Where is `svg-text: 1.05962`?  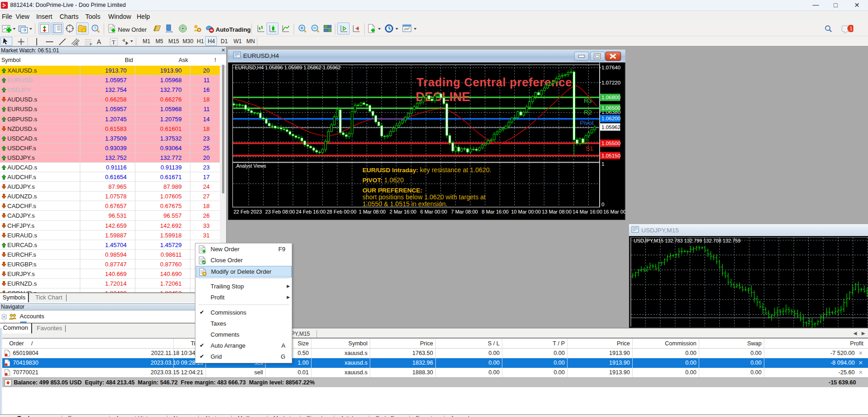
svg-text: 1.05962 is located at coordinates (611, 127).